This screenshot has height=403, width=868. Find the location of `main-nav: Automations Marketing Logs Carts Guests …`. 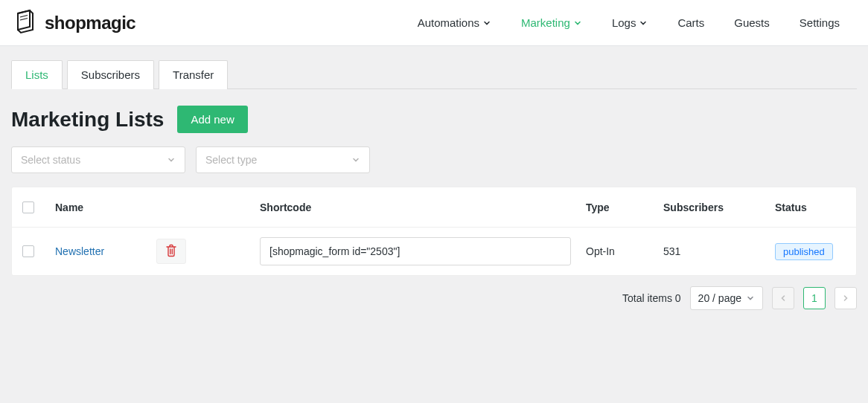

main-nav: Automations Marketing Logs Carts Guests … is located at coordinates (636, 22).